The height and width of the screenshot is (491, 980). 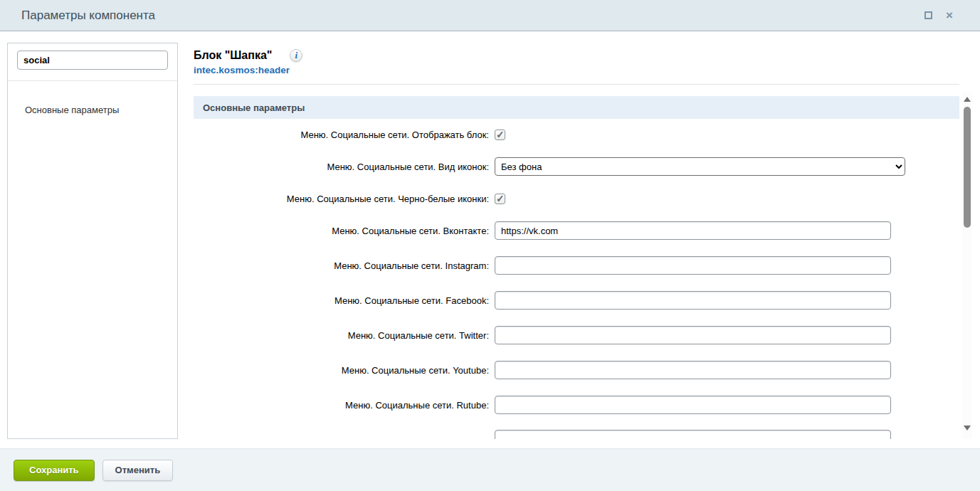 What do you see at coordinates (576, 107) in the screenshot?
I see `section-header-main-parameters: Основные параметры` at bounding box center [576, 107].